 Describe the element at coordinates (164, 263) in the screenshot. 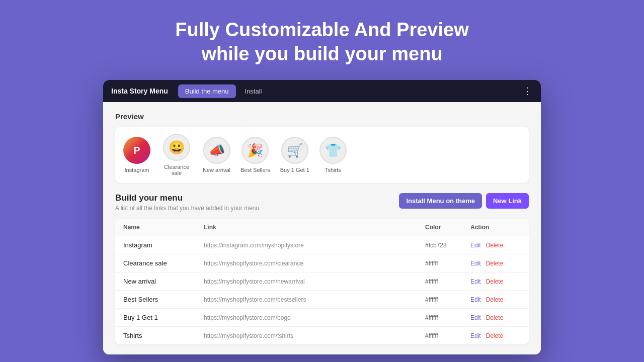

I see `row-name: Clearance sale` at that location.